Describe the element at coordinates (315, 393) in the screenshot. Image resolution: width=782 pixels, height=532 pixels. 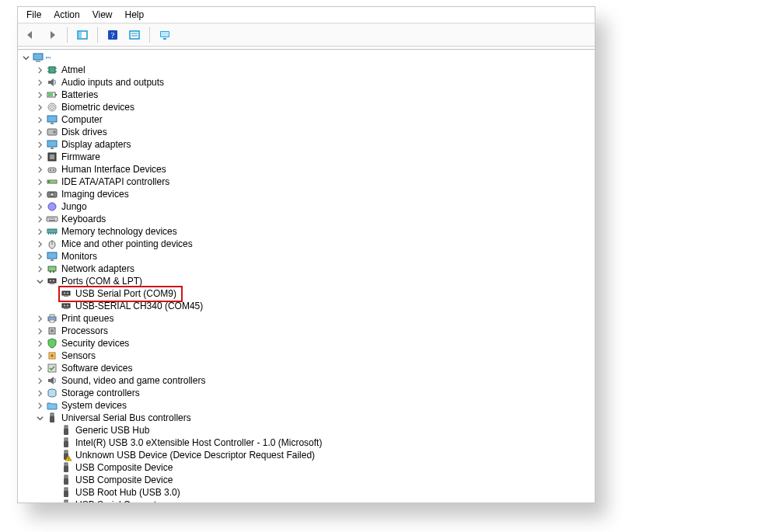
I see `tree-item-storage: Storage controllers` at that location.